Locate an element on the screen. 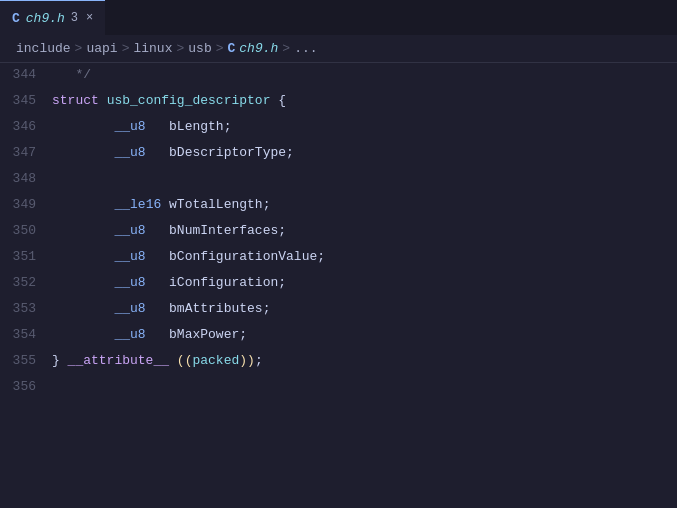 Image resolution: width=677 pixels, height=508 pixels. c-language-icon: C is located at coordinates (16, 18).